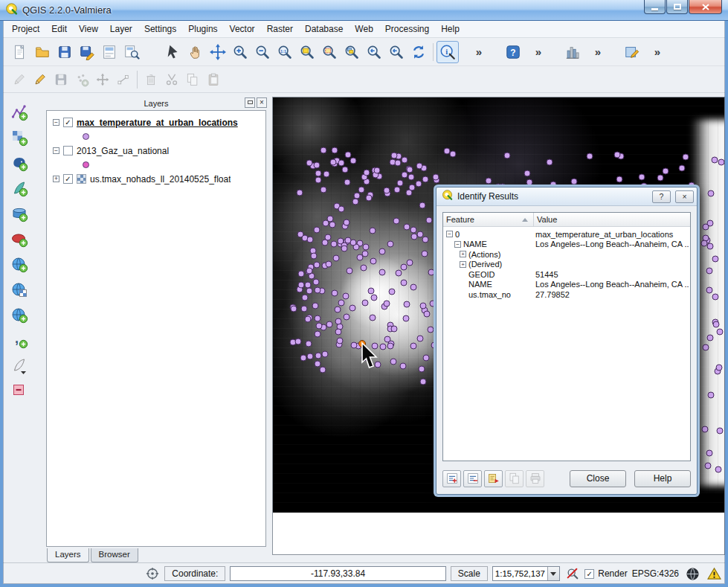  I want to click on zoom-to-selection-button, so click(329, 52).